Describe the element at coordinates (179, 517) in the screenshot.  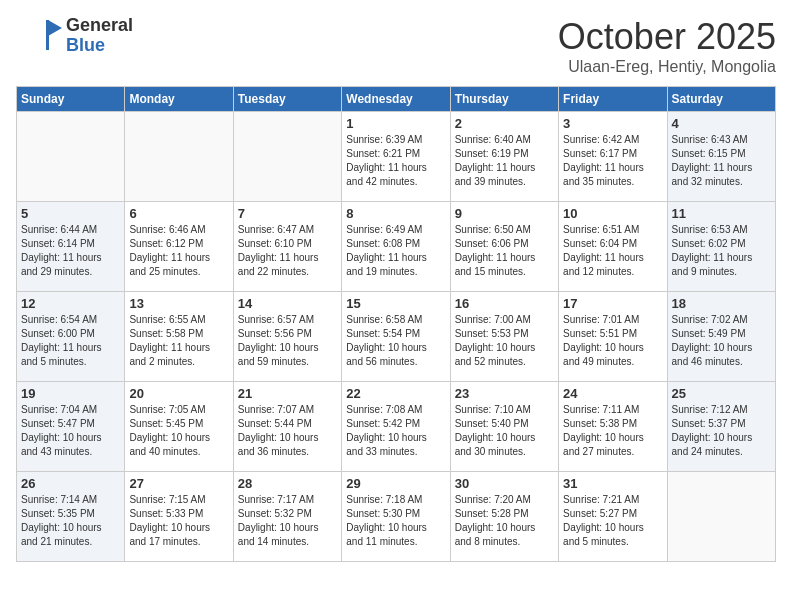
I see `calendar-cell: 27Sunrise: 7:15 AM Sunset: 5:33 PM Dayli…` at that location.